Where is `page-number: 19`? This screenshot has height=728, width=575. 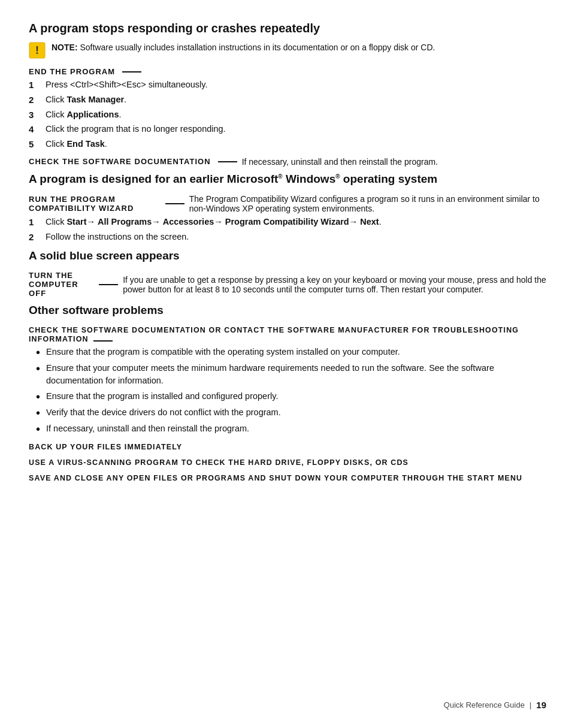
page-number: 19 is located at coordinates (541, 705).